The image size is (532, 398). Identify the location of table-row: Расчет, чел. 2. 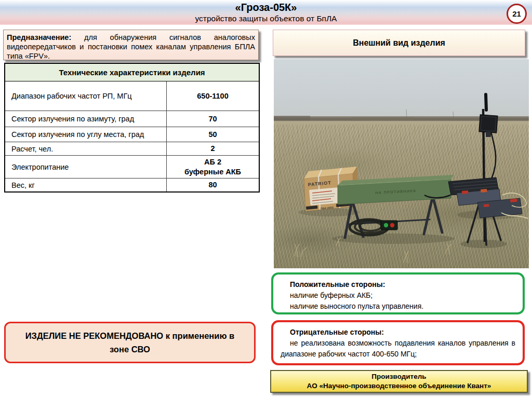
(132, 149).